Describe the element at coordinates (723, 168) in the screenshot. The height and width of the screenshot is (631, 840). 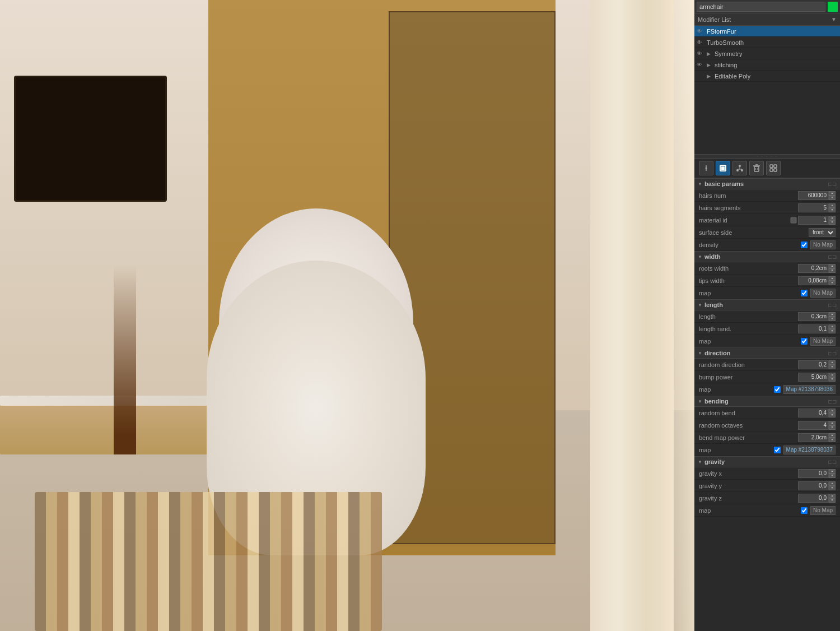
I see `modifier-panel-button` at that location.